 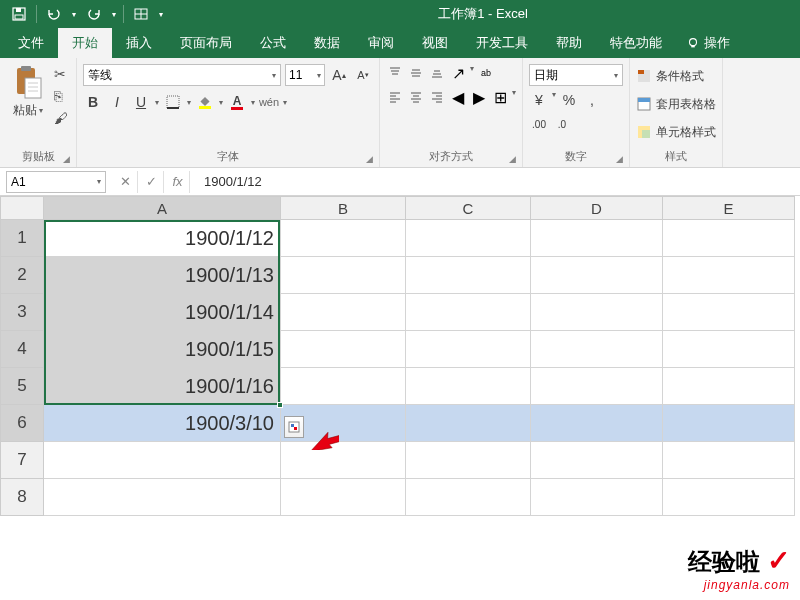 I want to click on row-header-1: 1, so click(x=22, y=238).